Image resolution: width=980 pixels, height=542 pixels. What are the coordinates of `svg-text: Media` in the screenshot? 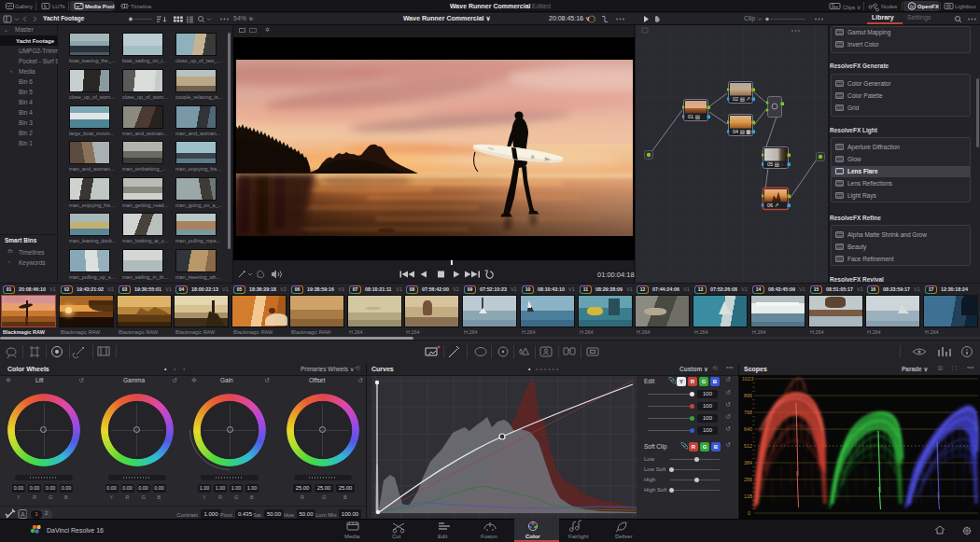 It's located at (353, 536).